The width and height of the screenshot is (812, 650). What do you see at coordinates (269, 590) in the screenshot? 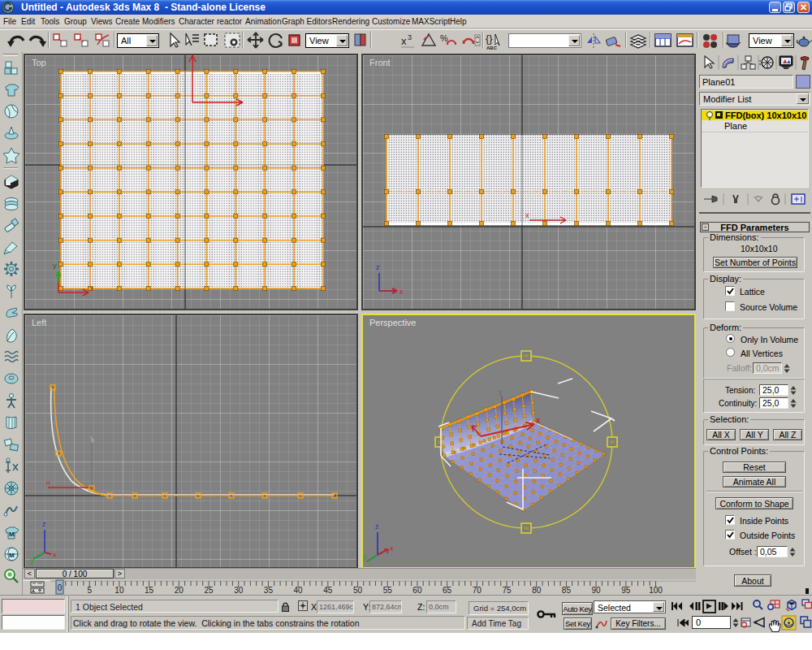
I see `svg-text: 35` at bounding box center [269, 590].